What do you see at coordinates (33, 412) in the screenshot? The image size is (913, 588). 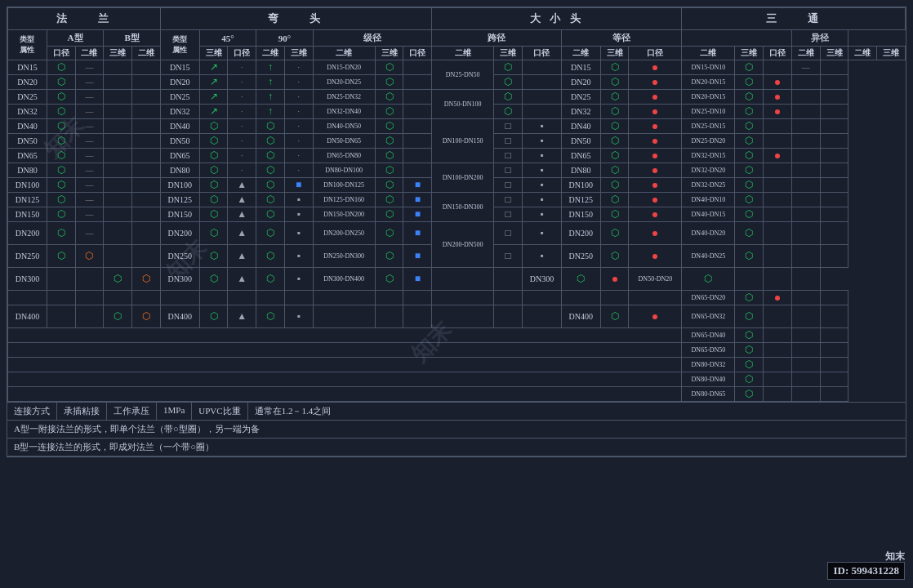 I see `connection-label: 连接方式` at bounding box center [33, 412].